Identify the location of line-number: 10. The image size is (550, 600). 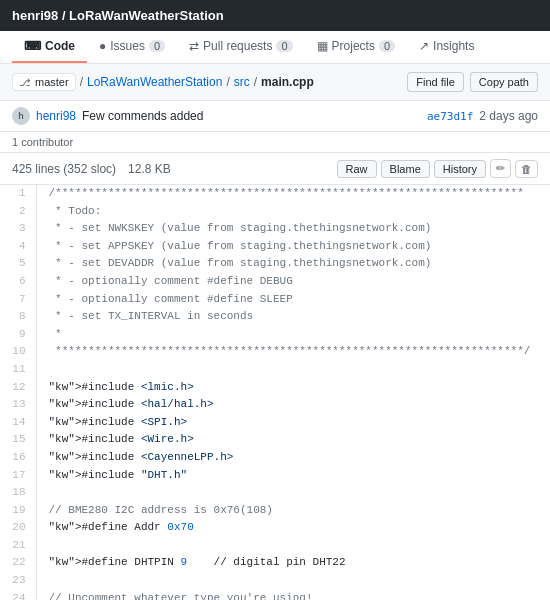
(18, 352).